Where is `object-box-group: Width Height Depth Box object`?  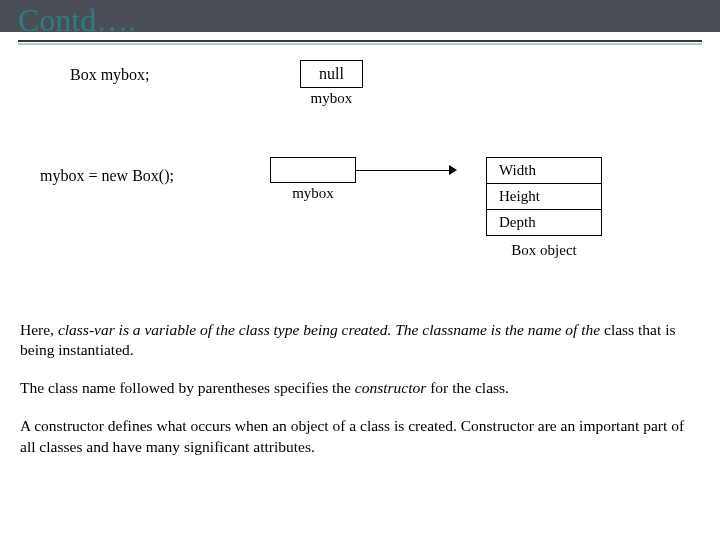
object-box-group: Width Height Depth Box object is located at coordinates (494, 208).